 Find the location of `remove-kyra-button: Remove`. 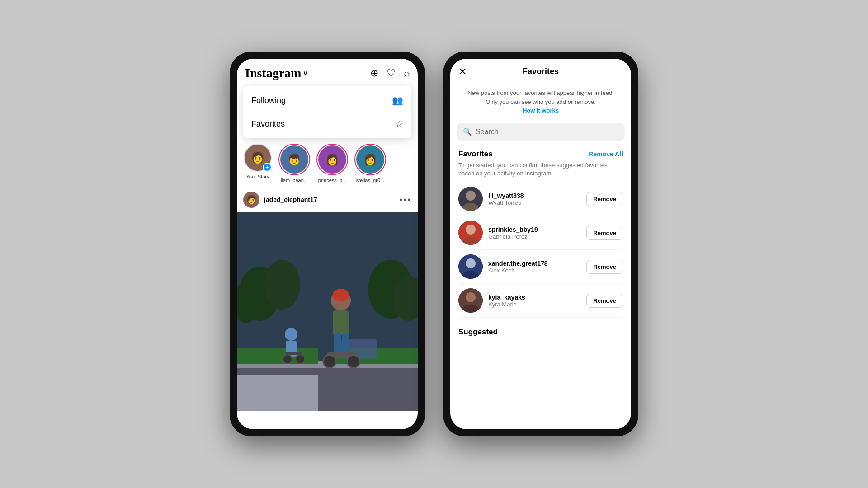

remove-kyra-button: Remove is located at coordinates (605, 301).